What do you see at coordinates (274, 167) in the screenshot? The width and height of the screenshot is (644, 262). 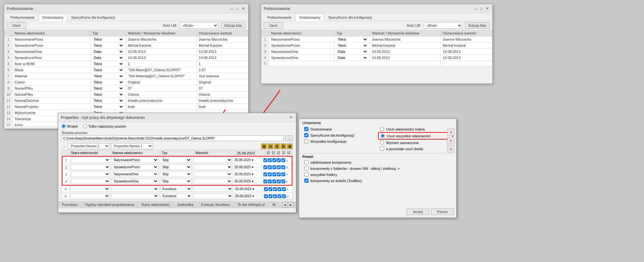 I see `row2-cb3` at bounding box center [274, 167].